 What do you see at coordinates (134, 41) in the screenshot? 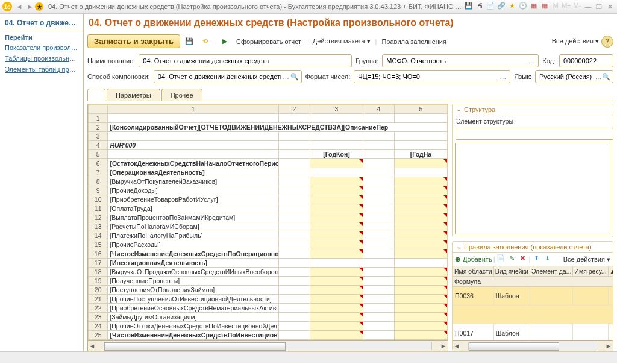
I see `save-close-button: Записать и закрыть` at bounding box center [134, 41].